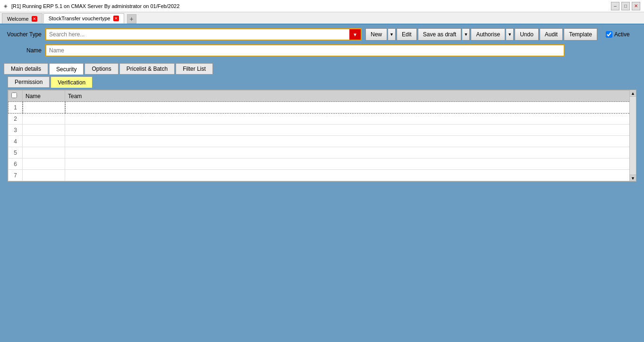  I want to click on row-3-name, so click(44, 130).